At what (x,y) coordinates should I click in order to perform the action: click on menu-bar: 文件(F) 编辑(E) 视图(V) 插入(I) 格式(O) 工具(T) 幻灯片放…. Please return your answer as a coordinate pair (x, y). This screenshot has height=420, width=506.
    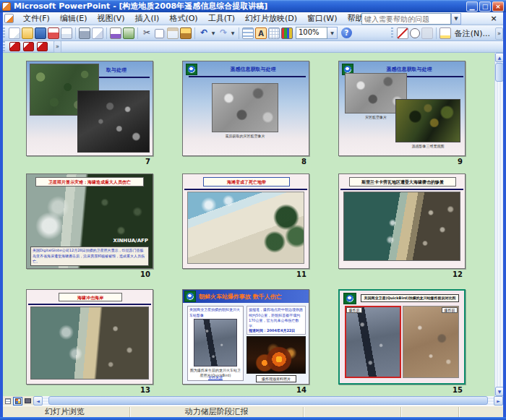
    Looking at the image, I should click on (253, 19).